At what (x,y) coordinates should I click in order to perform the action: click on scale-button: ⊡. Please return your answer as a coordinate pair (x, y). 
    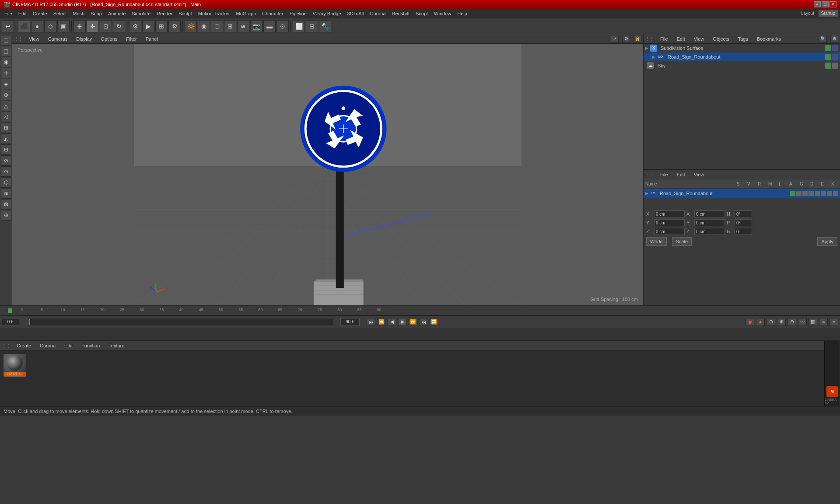
    Looking at the image, I should click on (106, 26).